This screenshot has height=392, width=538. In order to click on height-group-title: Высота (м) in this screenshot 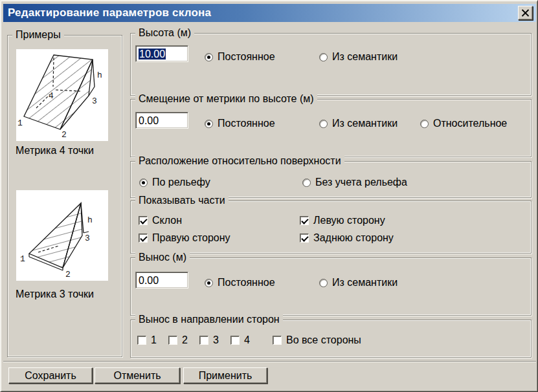, I will do `click(164, 33)`.